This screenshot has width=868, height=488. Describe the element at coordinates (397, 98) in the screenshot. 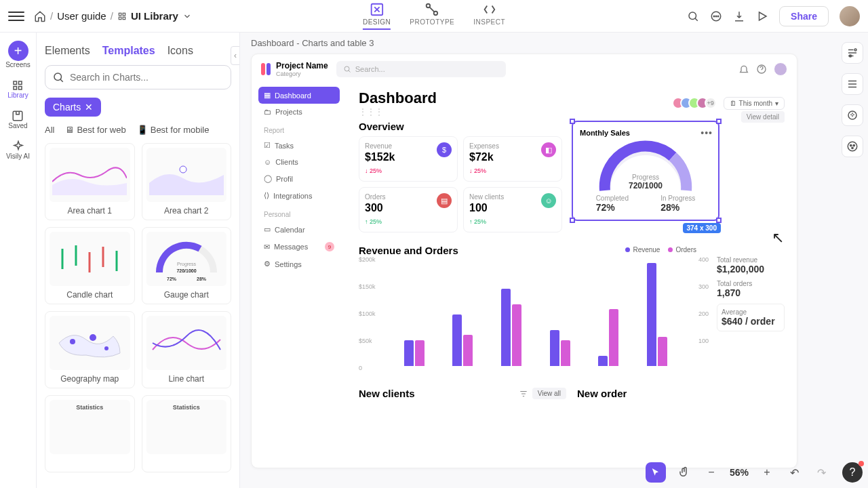

I see `page-title: Dashboard` at that location.